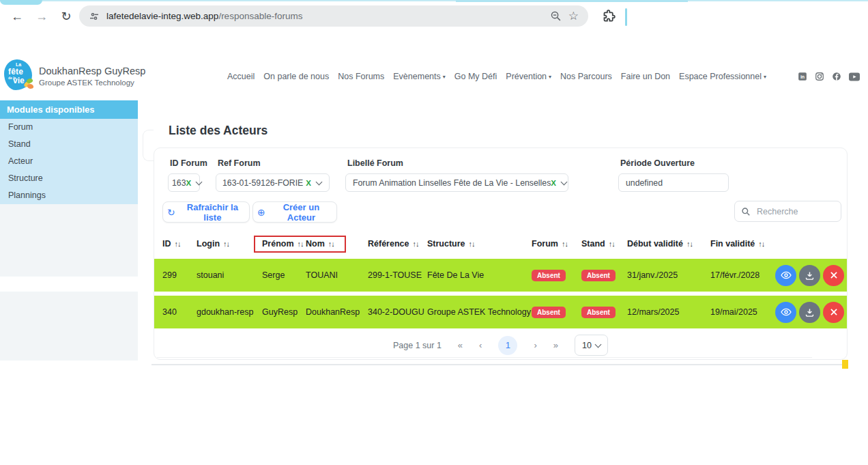 This screenshot has height=465, width=868. I want to click on page-size-select: 10, so click(591, 346).